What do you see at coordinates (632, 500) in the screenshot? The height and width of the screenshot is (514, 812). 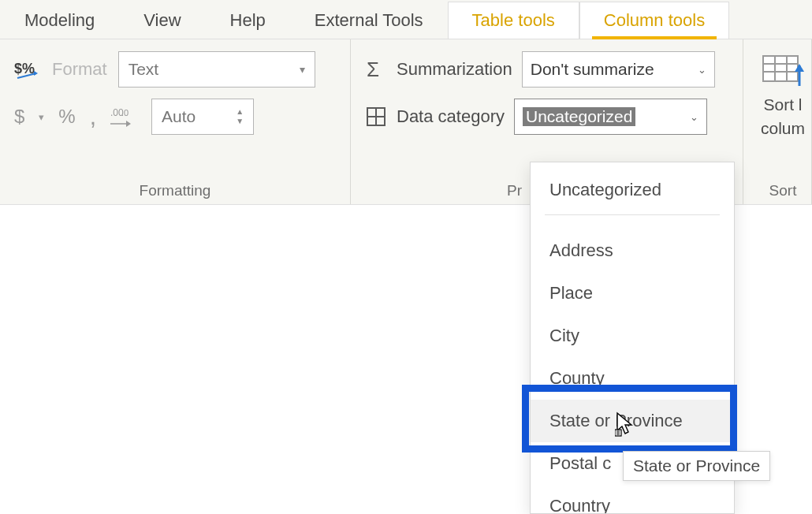 I see `option-country: Country` at bounding box center [632, 500].